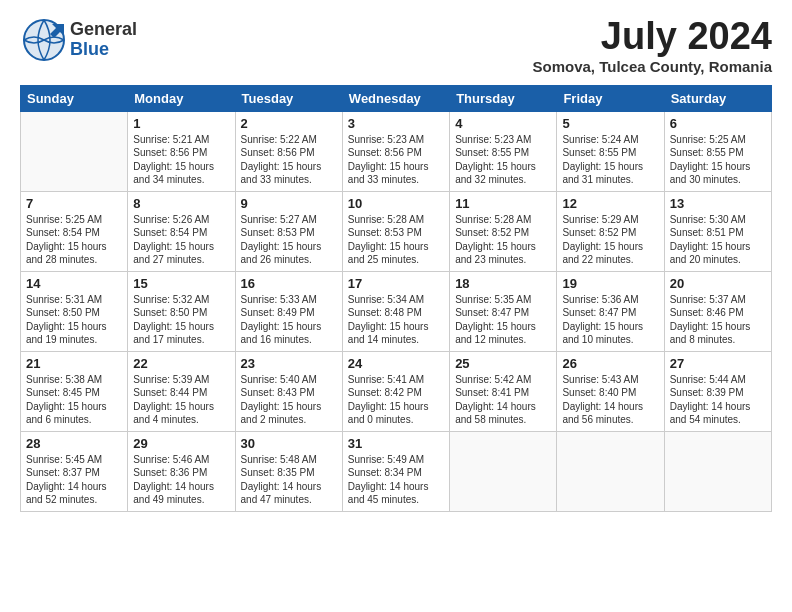 Image resolution: width=792 pixels, height=612 pixels. Describe the element at coordinates (396, 311) in the screenshot. I see `table-row: 17 Sunrise: 5:34 AMSunset: 8:48 PMDaylig…` at that location.